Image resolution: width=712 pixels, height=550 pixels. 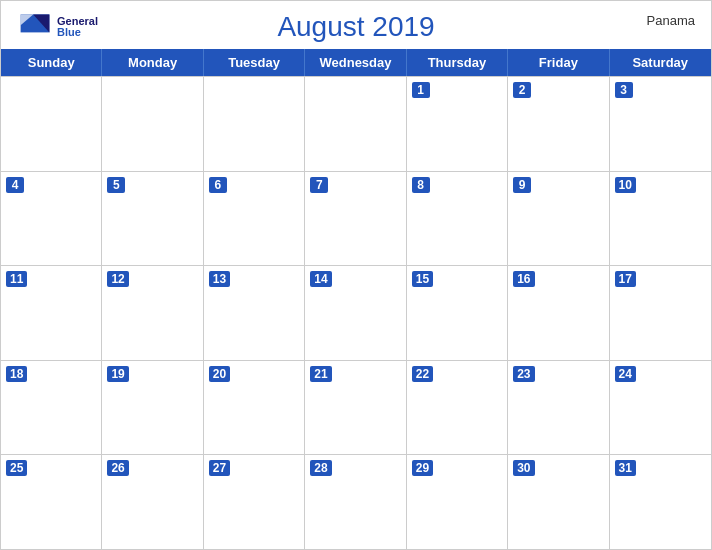 What do you see at coordinates (152, 408) in the screenshot?
I see `day-cell: 19` at bounding box center [152, 408].